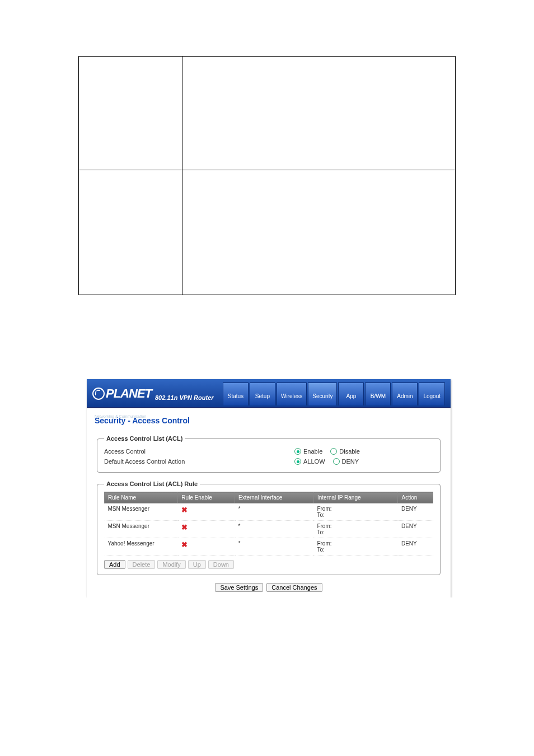  Describe the element at coordinates (239, 587) in the screenshot. I see `save-settings-button: Save Settings` at that location.